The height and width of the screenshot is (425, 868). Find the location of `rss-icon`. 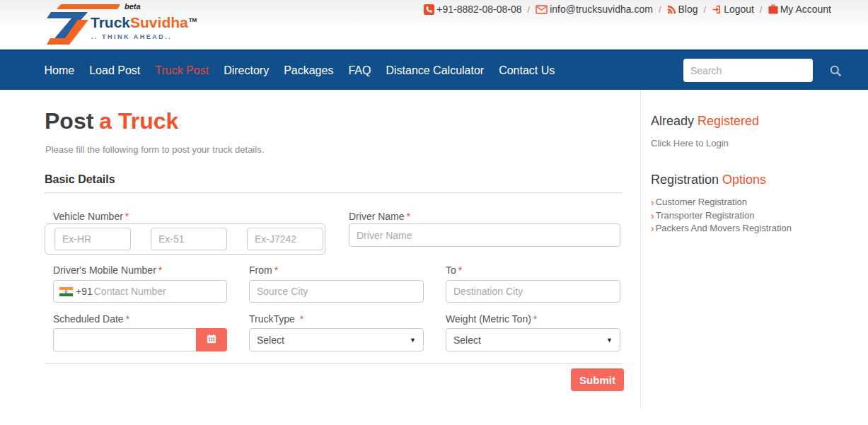

rss-icon is located at coordinates (672, 10).